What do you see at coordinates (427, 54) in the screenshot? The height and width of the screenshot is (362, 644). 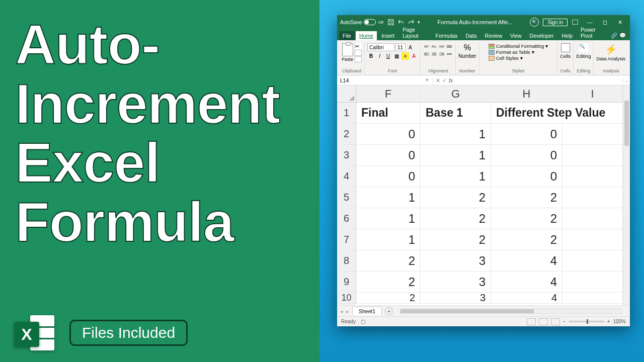 I see `align-left-icon` at bounding box center [427, 54].